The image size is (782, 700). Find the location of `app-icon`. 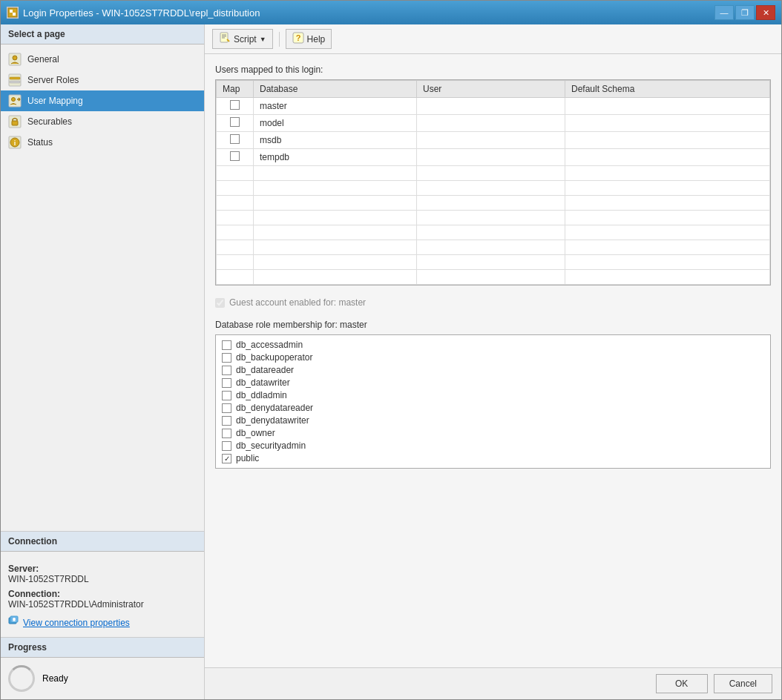

app-icon is located at coordinates (13, 13).